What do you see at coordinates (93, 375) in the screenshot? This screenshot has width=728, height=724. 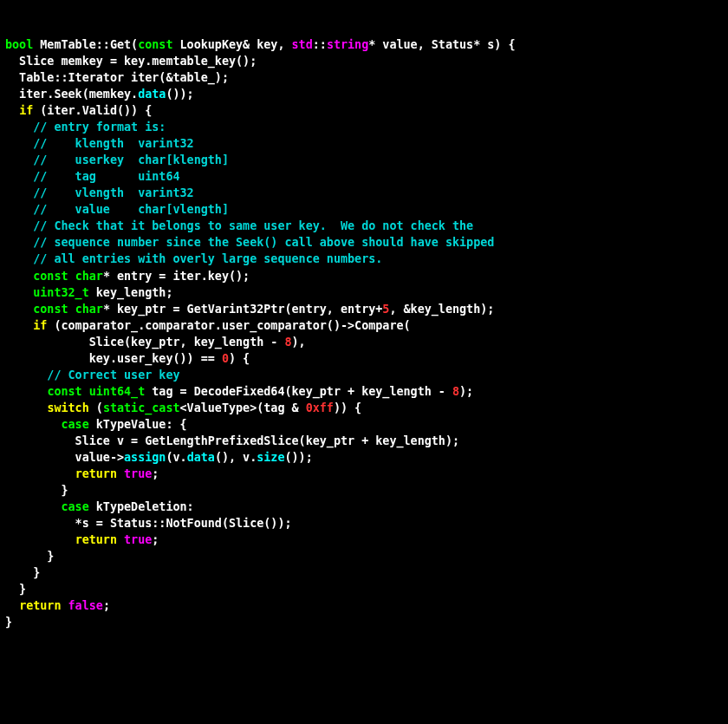 I see `code-comment: // Correct user key` at bounding box center [93, 375].